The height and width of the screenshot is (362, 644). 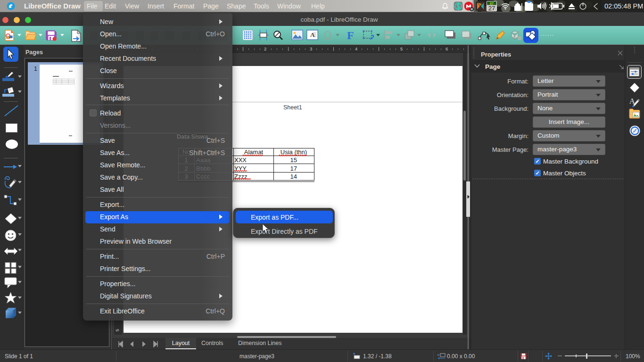 What do you see at coordinates (351, 35) in the screenshot?
I see `svg-text: F` at bounding box center [351, 35].